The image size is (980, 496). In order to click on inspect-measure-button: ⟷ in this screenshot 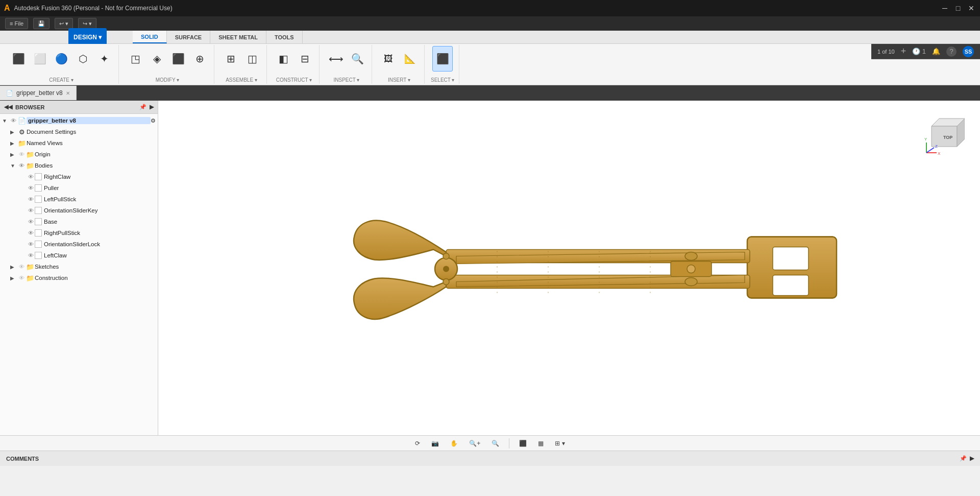, I will do `click(336, 59)`.